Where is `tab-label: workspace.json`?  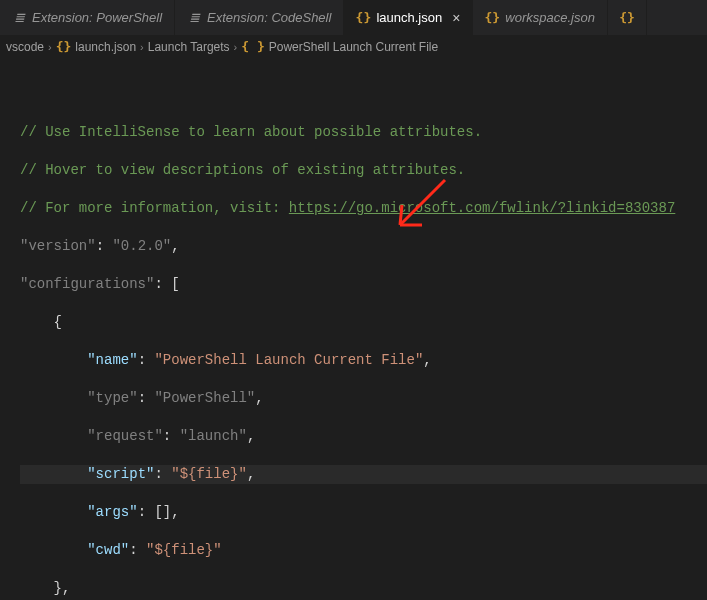 tab-label: workspace.json is located at coordinates (550, 18).